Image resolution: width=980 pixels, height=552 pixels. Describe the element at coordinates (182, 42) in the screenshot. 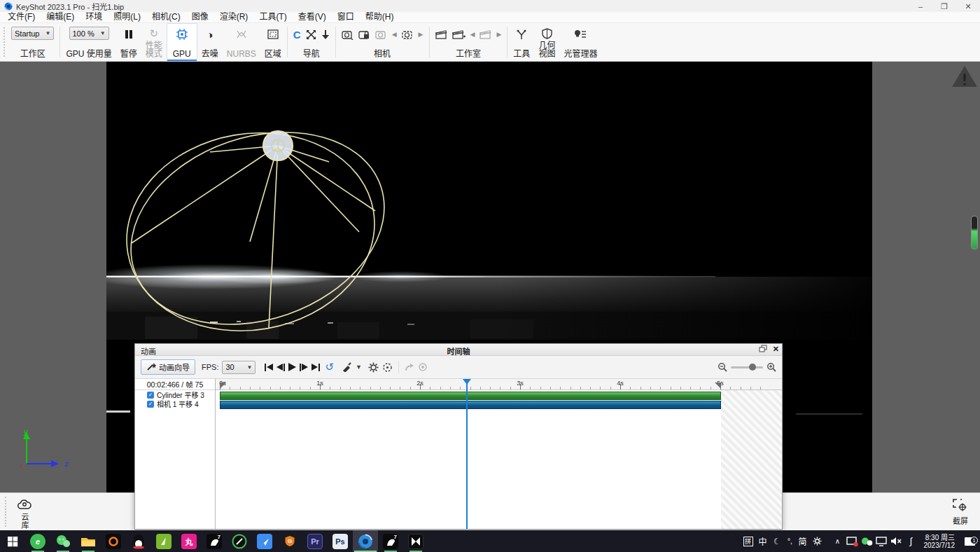

I see `gpu-mode-button: GPU` at that location.